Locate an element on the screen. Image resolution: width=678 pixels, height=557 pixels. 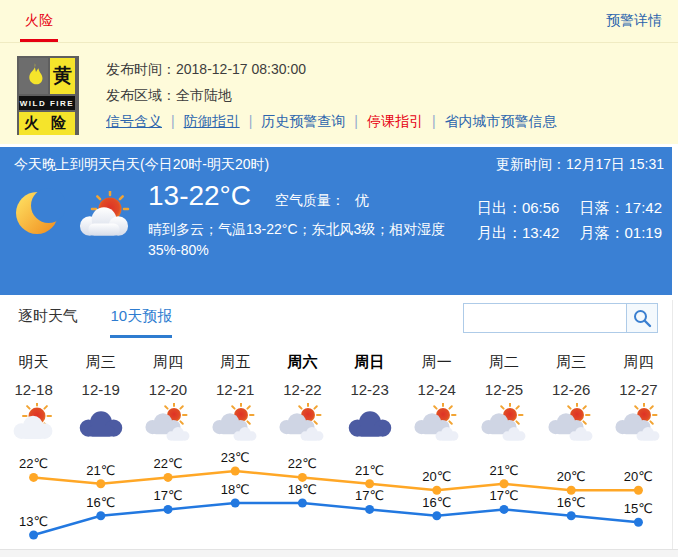
forecast-day-cell: 周日12-23 is located at coordinates (370, 399).